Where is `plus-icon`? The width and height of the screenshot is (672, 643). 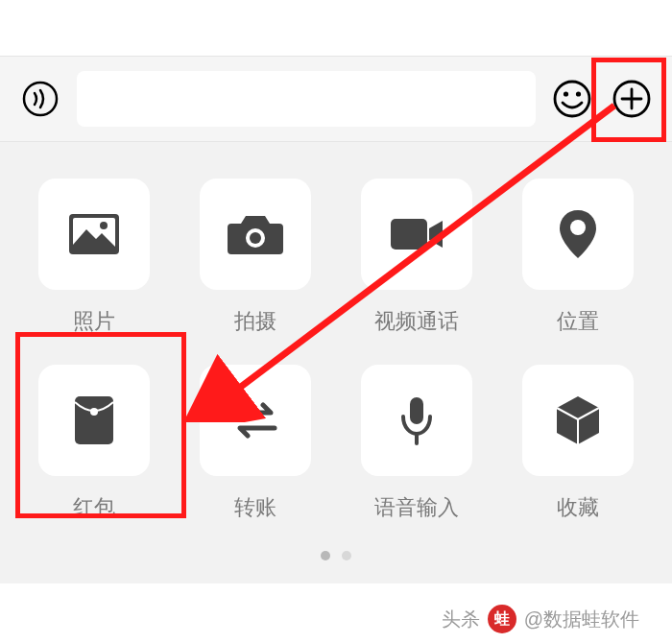 plus-icon is located at coordinates (632, 99).